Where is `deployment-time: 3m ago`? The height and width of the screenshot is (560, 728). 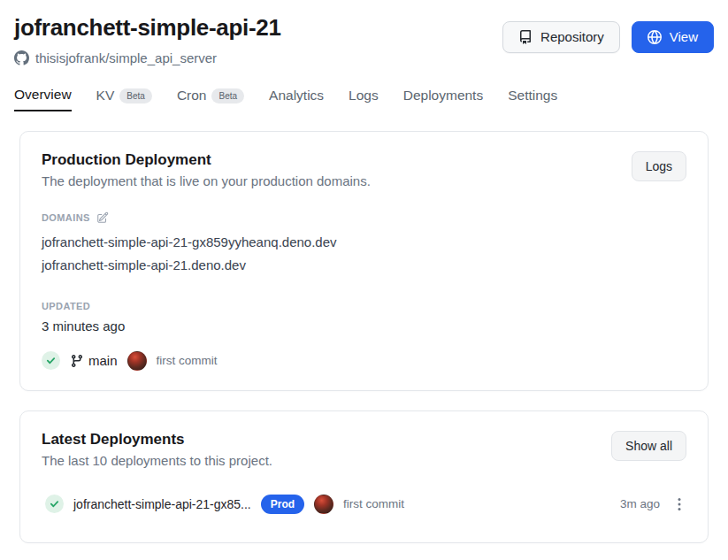 deployment-time: 3m ago is located at coordinates (640, 504).